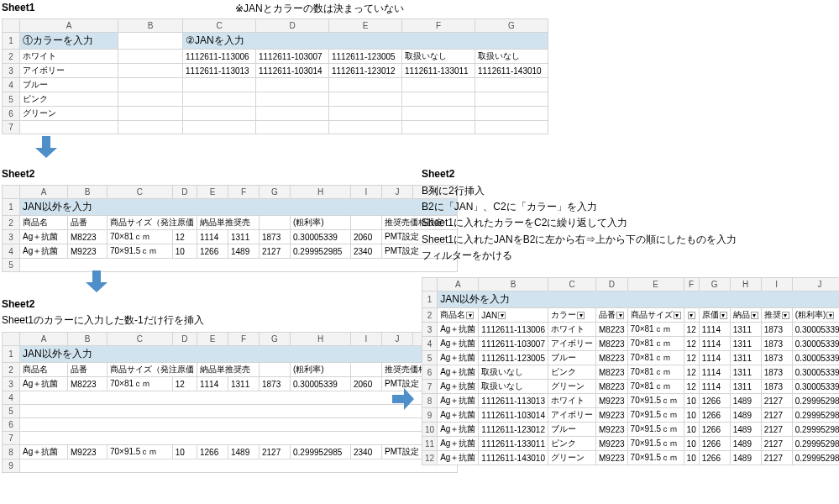  I want to click on cell: 0.299952985, so click(815, 444).